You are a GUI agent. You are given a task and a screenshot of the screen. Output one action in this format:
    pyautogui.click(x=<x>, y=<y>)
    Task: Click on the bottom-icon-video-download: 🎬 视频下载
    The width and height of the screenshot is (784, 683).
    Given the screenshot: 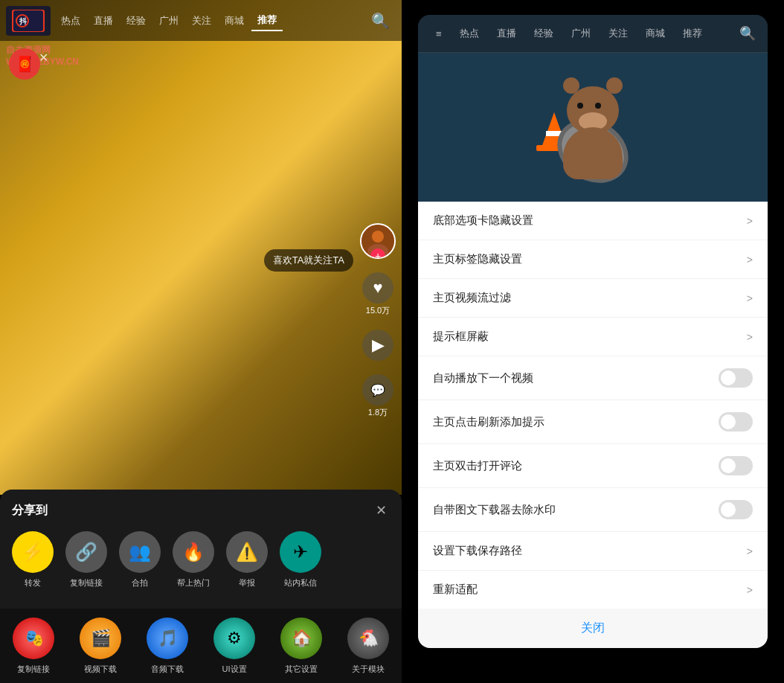 What is the action you would take?
    pyautogui.click(x=100, y=646)
    